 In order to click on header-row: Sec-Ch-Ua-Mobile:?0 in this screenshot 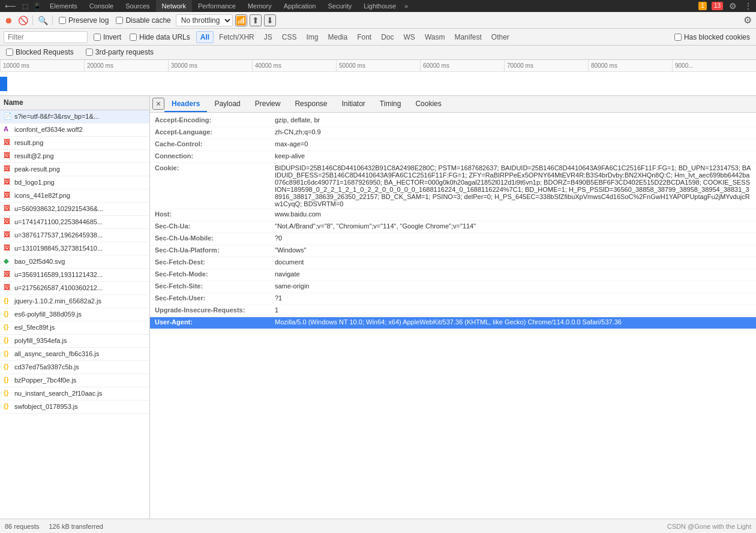, I will do `click(453, 239)`.